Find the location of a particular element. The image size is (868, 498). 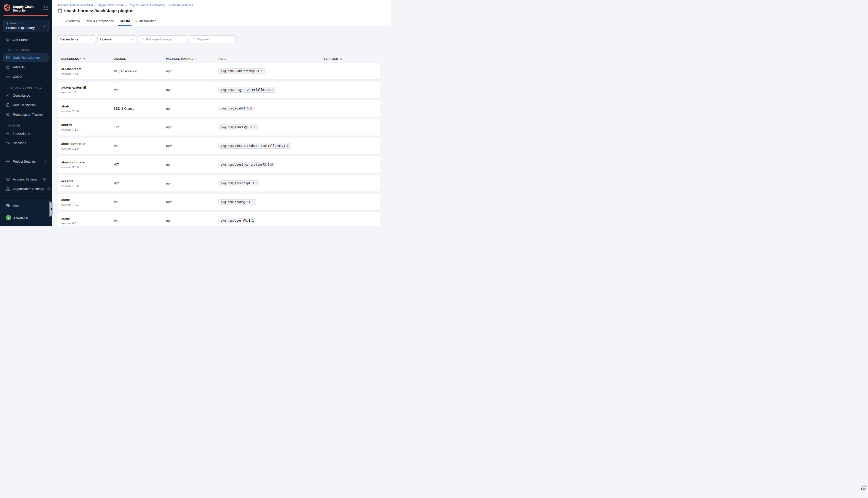

sort-descending-icon is located at coordinates (85, 59).